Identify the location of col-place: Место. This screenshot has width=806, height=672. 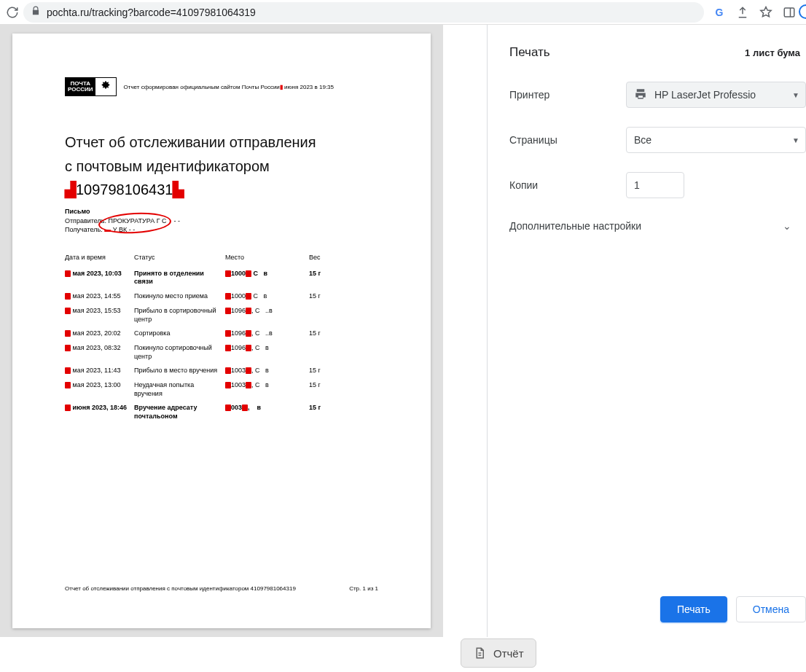
(267, 259).